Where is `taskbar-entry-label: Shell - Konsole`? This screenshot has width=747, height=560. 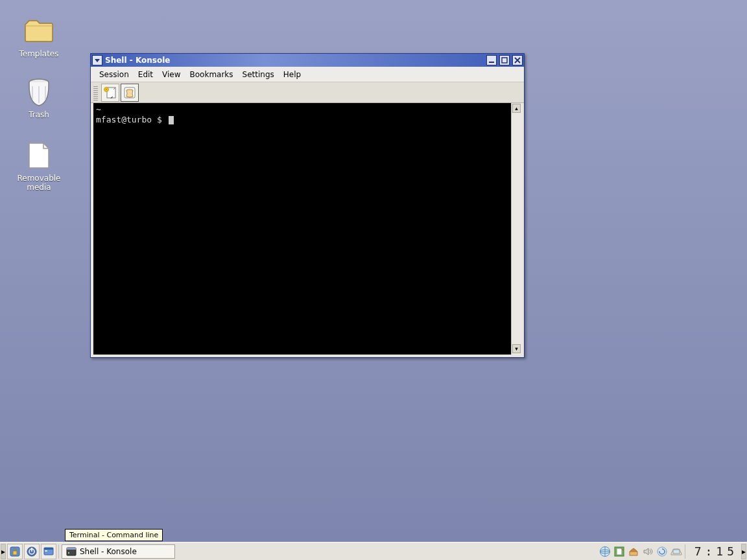 taskbar-entry-label: Shell - Konsole is located at coordinates (108, 552).